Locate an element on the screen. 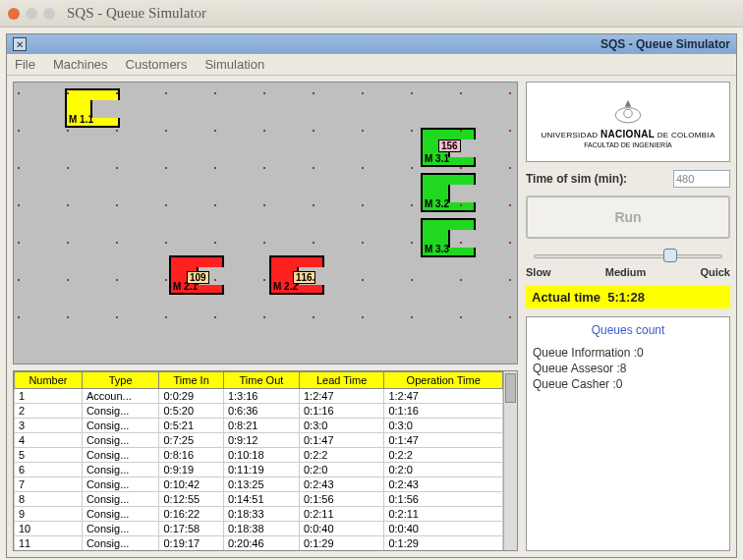 The image size is (743, 560). table-row: 1Accoun...0:0:291:3:161:2:471:2:47 is located at coordinates (259, 397).